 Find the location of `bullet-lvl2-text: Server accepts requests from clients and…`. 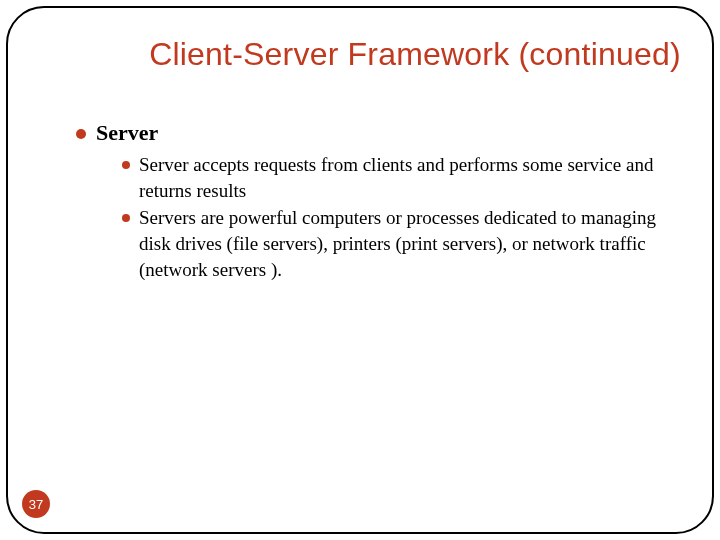

bullet-lvl2-text: Server accepts requests from clients and… is located at coordinates (414, 178).